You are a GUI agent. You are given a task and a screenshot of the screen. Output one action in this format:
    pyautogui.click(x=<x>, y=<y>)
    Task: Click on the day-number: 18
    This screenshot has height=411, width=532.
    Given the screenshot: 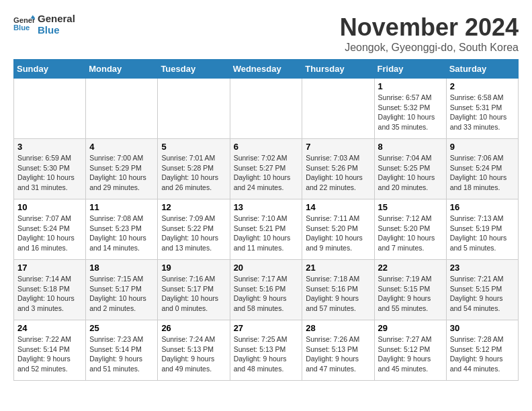 What is the action you would take?
    pyautogui.click(x=122, y=267)
    